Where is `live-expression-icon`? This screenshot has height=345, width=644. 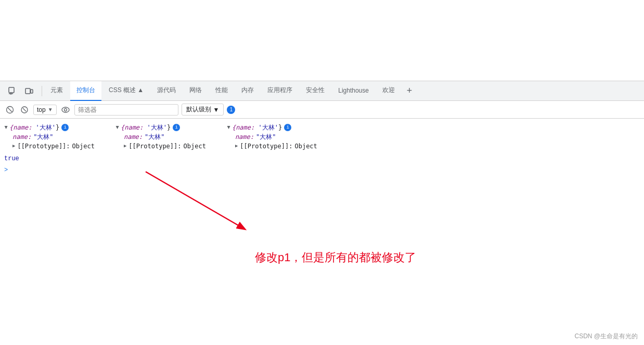
live-expression-icon is located at coordinates (66, 110).